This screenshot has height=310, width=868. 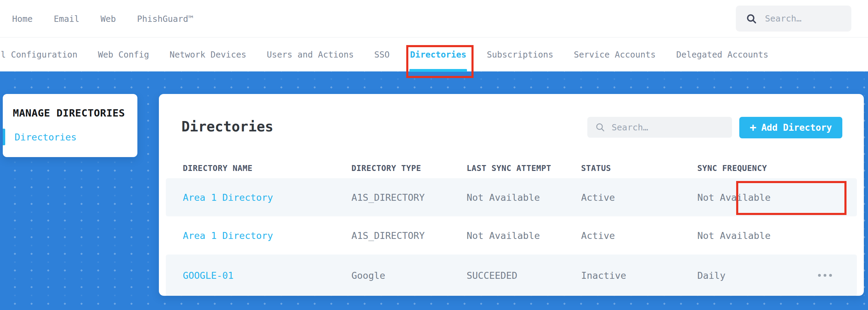 I want to click on table-row: GOOGLE-01 Google SUCCEEDED Inactive Dail…, so click(x=511, y=275).